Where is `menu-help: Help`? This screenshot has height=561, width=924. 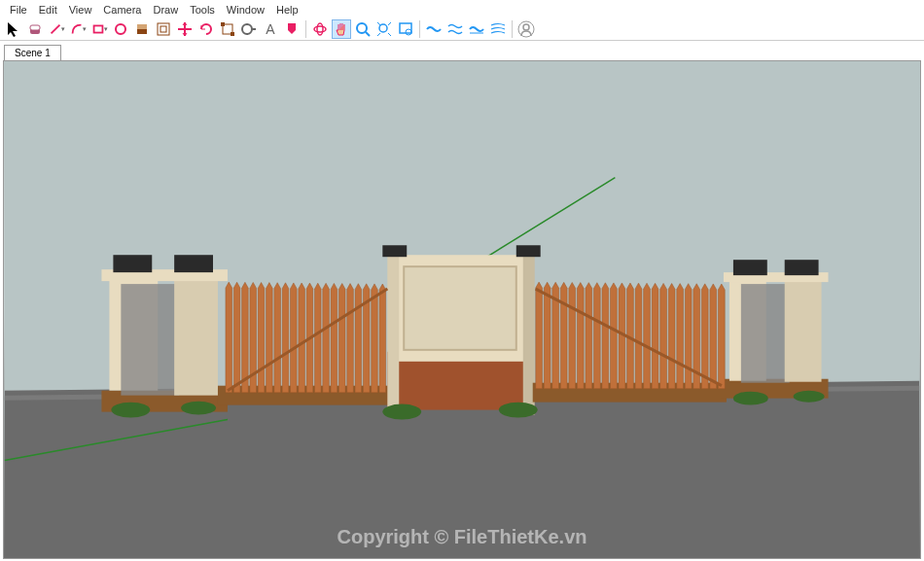
menu-help: Help is located at coordinates (288, 9).